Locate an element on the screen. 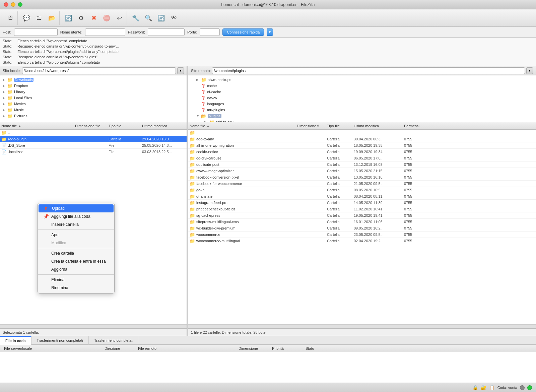  remote-file-row: 📁 wc-builder-divi-premium Cartella 09.05… is located at coordinates (362, 228).